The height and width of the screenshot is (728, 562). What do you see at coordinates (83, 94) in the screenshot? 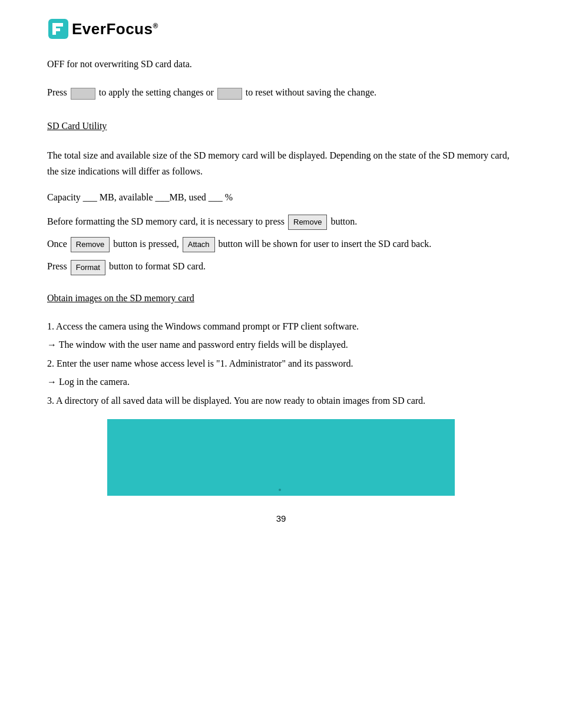
I see `apply-button-placeholder` at bounding box center [83, 94].